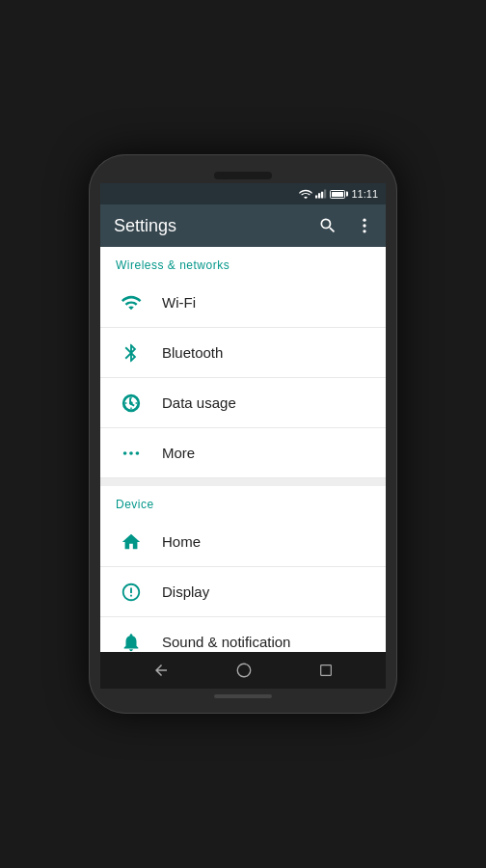  Describe the element at coordinates (226, 176) in the screenshot. I see `front-camera` at that location.